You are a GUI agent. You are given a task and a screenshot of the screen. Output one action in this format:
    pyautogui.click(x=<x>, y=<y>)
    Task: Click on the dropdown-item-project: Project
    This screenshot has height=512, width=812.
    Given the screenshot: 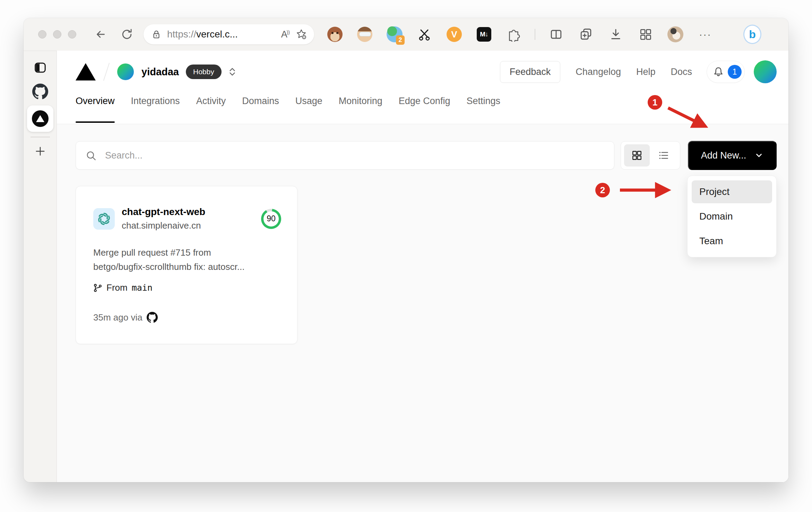 What is the action you would take?
    pyautogui.click(x=732, y=192)
    